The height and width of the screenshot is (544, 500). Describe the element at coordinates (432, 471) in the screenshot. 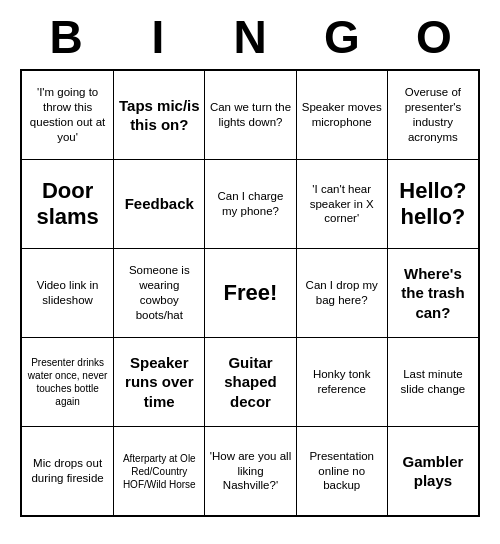

I see `bingo-cell-4-4: Gambler plays` at that location.